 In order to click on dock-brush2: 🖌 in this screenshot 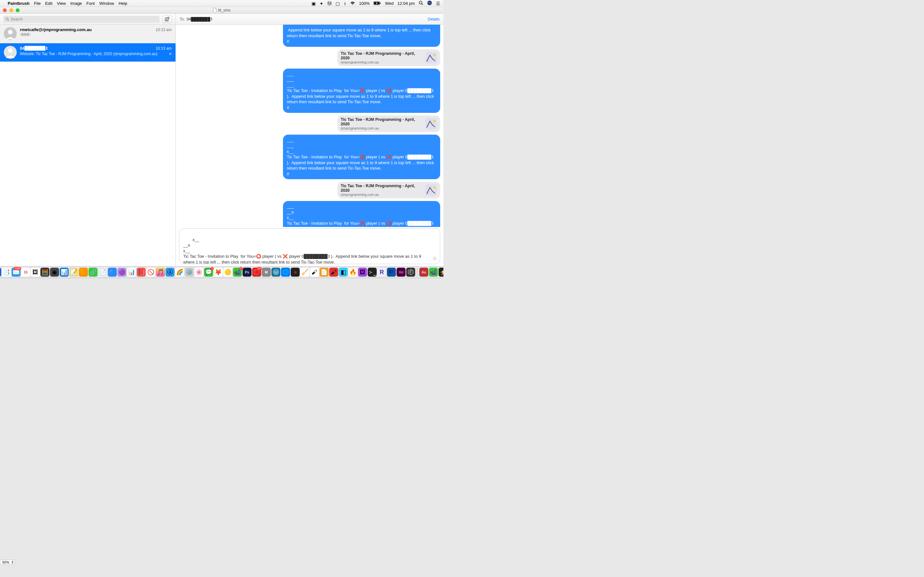, I will do `click(334, 272)`.